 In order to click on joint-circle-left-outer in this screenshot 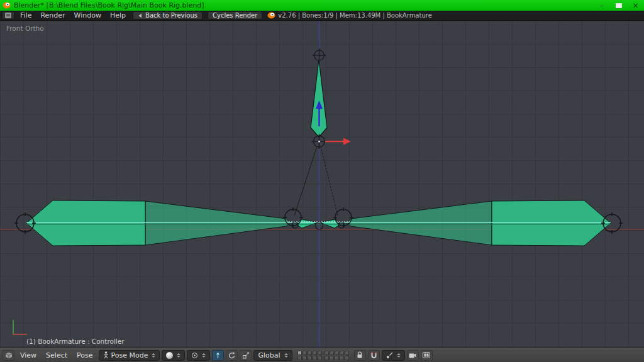, I will do `click(25, 223)`.